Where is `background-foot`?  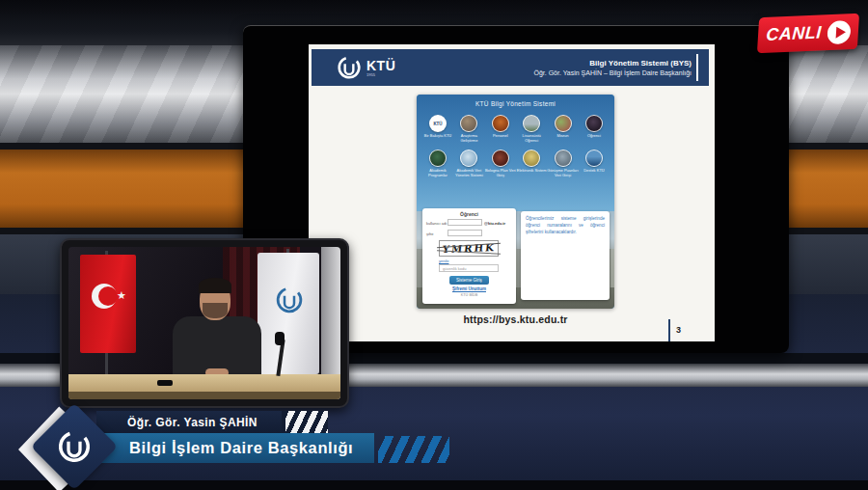 background-foot is located at coordinates (434, 485).